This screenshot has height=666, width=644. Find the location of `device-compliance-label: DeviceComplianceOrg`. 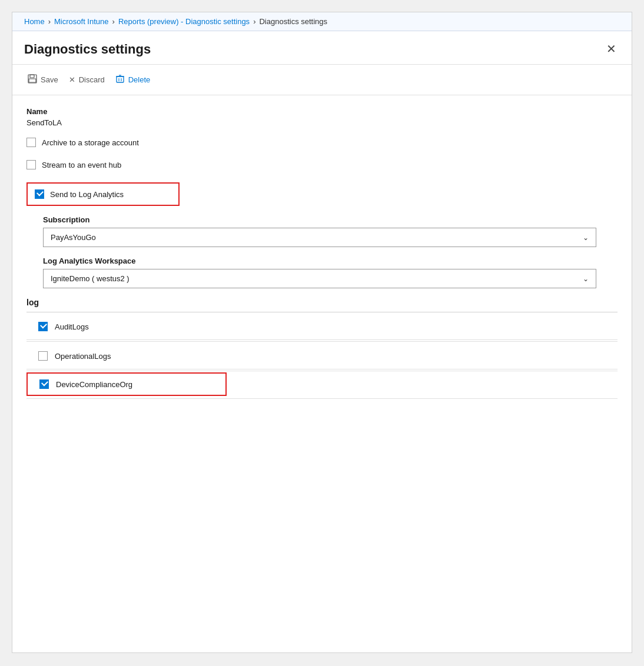

device-compliance-label: DeviceComplianceOrg is located at coordinates (94, 385).